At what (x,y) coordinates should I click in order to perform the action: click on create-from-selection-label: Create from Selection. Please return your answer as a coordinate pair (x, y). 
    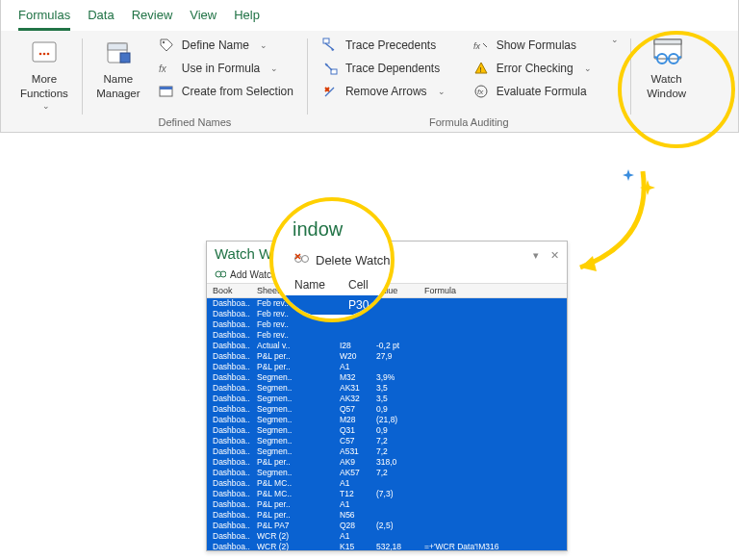
    Looking at the image, I should click on (238, 91).